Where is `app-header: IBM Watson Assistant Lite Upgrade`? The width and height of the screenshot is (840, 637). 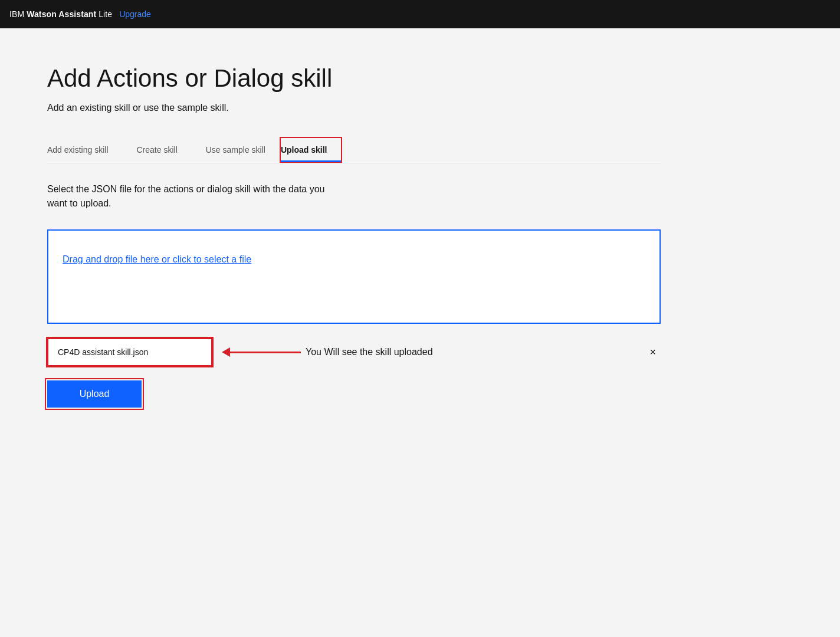
app-header: IBM Watson Assistant Lite Upgrade is located at coordinates (420, 14).